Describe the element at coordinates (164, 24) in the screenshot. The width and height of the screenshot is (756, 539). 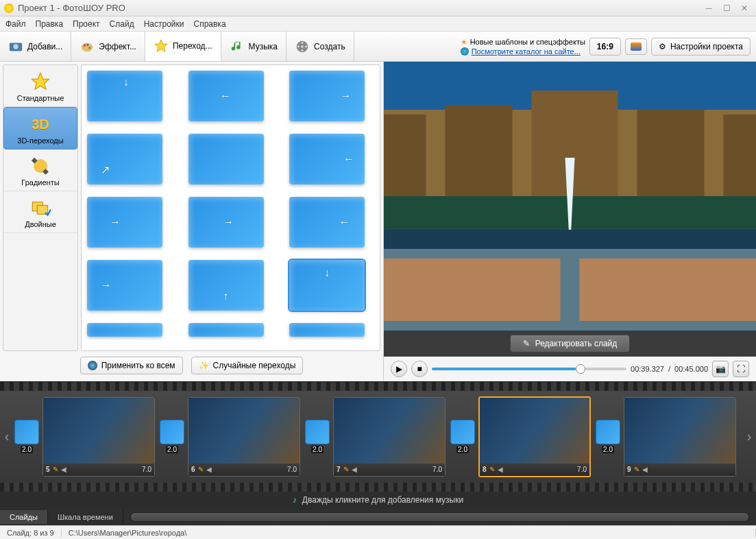
I see `menu-settings: Настройки` at that location.